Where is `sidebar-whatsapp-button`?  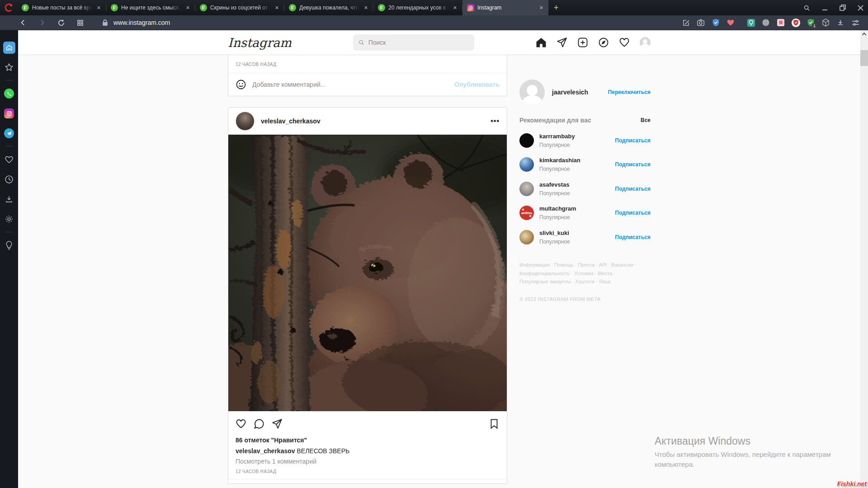
sidebar-whatsapp-button is located at coordinates (9, 94).